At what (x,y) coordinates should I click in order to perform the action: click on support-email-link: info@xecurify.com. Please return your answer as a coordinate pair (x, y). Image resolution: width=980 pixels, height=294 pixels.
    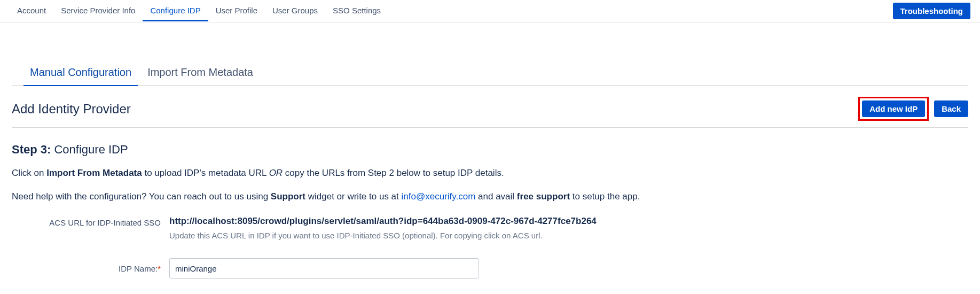
    Looking at the image, I should click on (439, 197).